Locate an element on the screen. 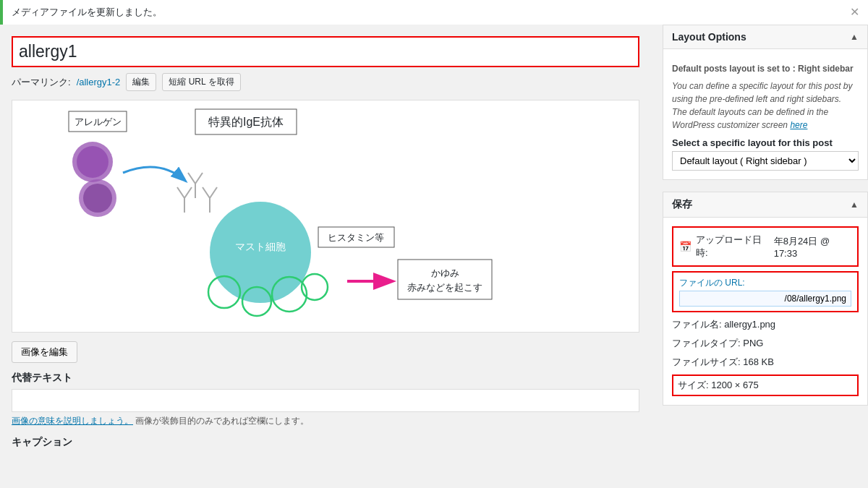  title-input is located at coordinates (326, 52).